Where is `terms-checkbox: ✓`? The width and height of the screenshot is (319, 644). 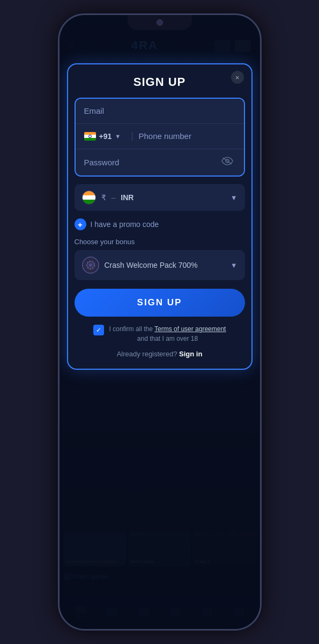 terms-checkbox: ✓ is located at coordinates (99, 330).